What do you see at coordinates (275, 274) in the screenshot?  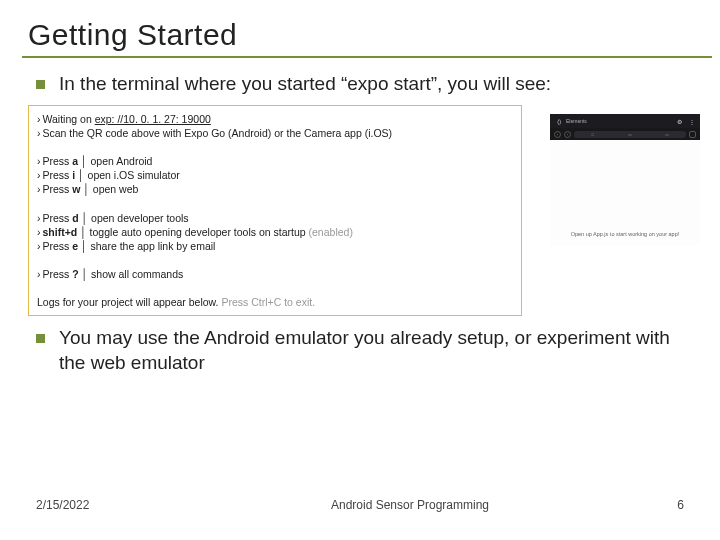 I see `terminal-block-4: ›Press ? │ show all commands` at bounding box center [275, 274].